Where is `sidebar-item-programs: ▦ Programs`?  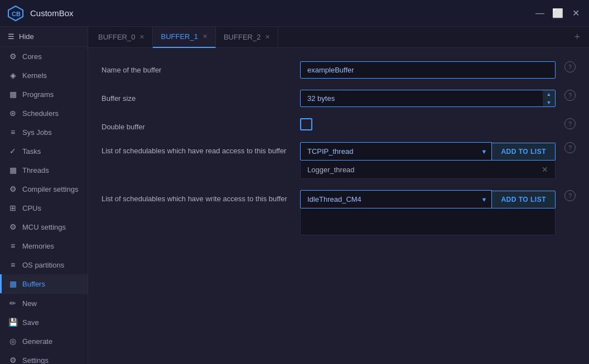 sidebar-item-programs: ▦ Programs is located at coordinates (44, 94).